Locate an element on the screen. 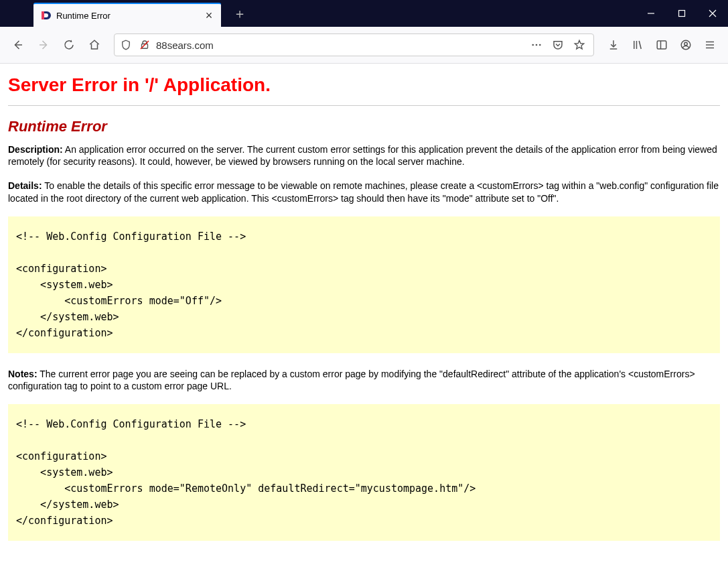  notes-paragraph: Notes: The current error page you are se… is located at coordinates (364, 380).